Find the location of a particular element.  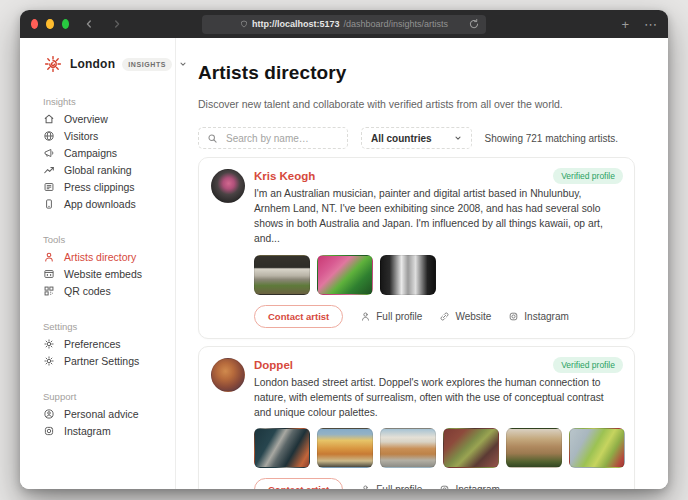

back-button is located at coordinates (89, 24).